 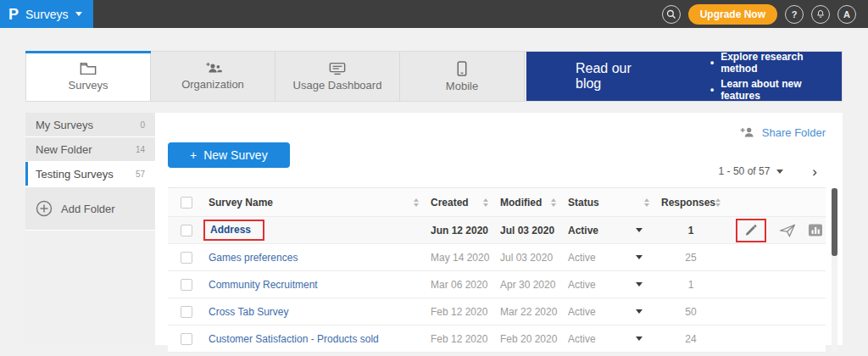 I want to click on folder-label: My Surveys, so click(x=64, y=125).